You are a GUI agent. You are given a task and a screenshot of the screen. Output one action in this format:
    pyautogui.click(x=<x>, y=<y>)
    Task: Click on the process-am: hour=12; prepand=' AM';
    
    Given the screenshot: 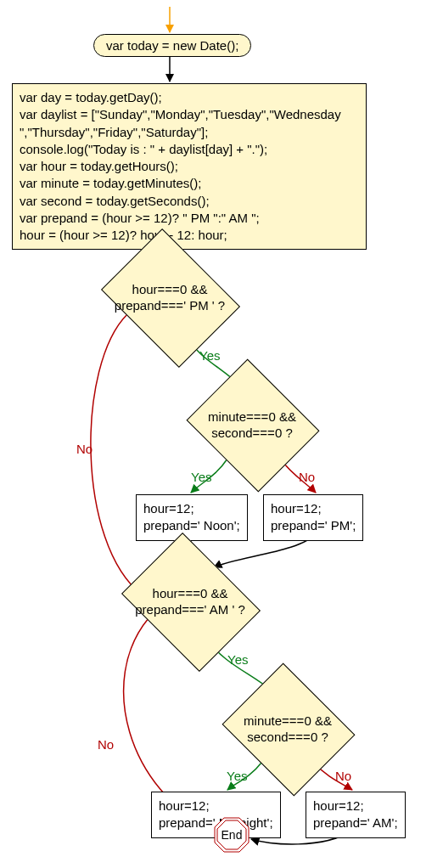 What is the action you would take?
    pyautogui.click(x=356, y=815)
    